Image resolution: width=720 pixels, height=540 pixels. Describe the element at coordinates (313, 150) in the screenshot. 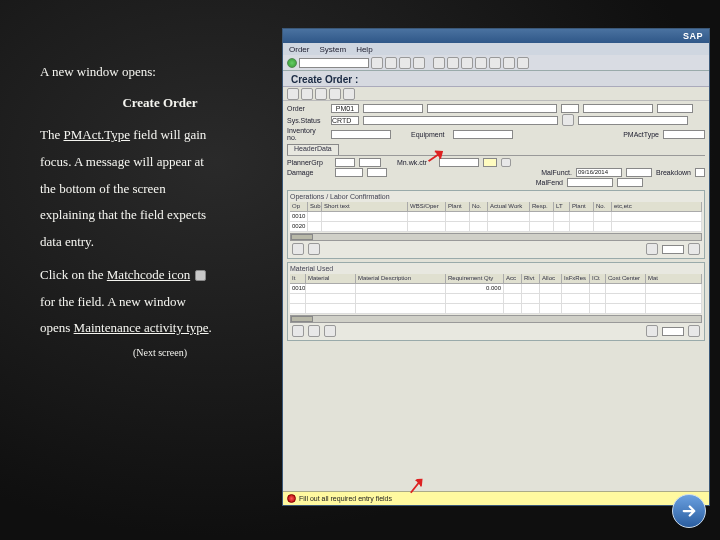

I see `tab-headerdata: HeaderData` at that location.